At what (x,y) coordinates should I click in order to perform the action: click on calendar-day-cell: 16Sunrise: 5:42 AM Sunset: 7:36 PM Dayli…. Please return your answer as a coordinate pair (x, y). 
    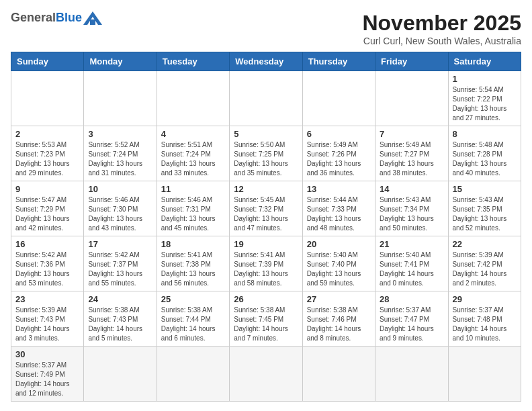
    Looking at the image, I should click on (48, 264).